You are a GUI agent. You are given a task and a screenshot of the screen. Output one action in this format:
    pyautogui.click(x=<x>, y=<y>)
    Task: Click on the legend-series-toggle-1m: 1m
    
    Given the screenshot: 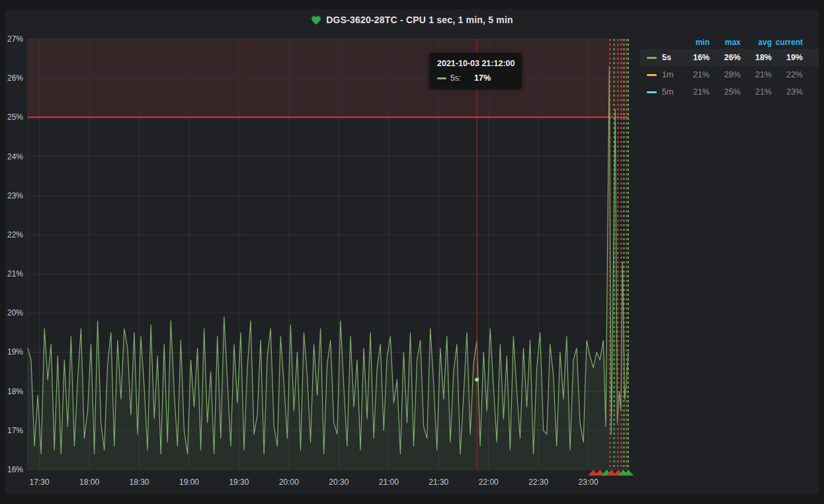 What is the action you would take?
    pyautogui.click(x=663, y=75)
    